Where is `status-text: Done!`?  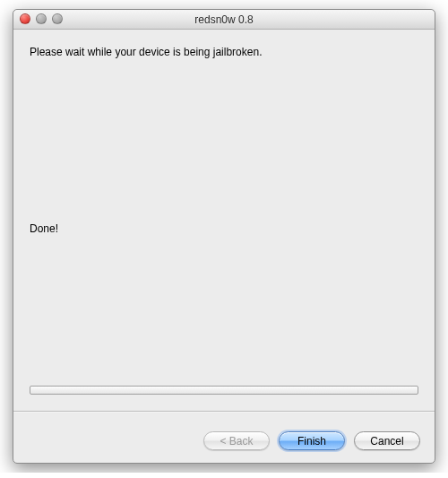
status-text: Done! is located at coordinates (224, 229).